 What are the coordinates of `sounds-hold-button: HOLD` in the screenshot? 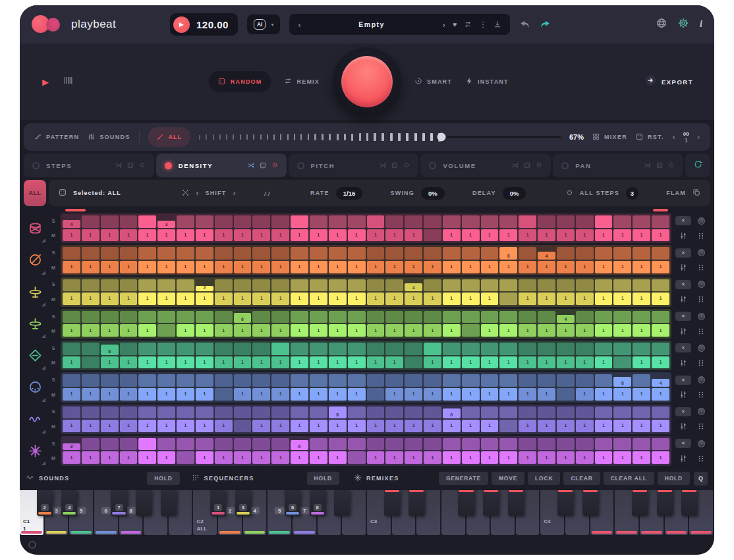 It's located at (163, 478).